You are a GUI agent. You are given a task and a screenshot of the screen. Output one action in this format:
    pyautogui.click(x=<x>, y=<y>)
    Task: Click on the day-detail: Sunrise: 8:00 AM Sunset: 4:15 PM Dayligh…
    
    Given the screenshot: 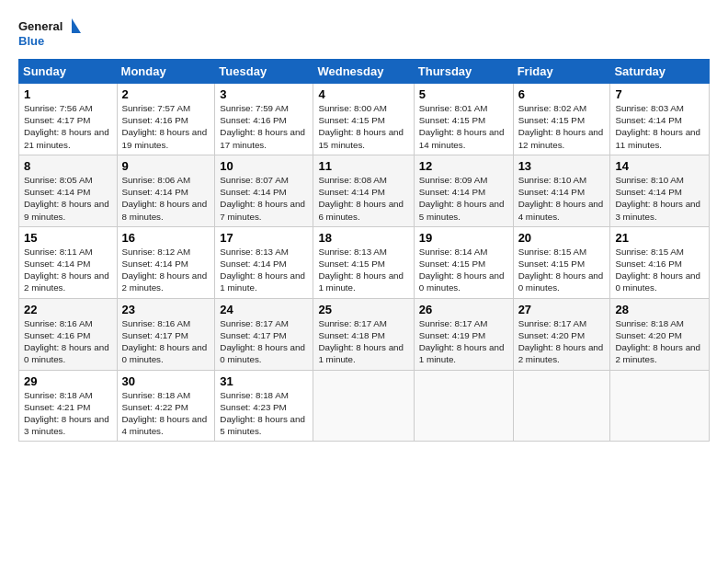 What is the action you would take?
    pyautogui.click(x=363, y=127)
    